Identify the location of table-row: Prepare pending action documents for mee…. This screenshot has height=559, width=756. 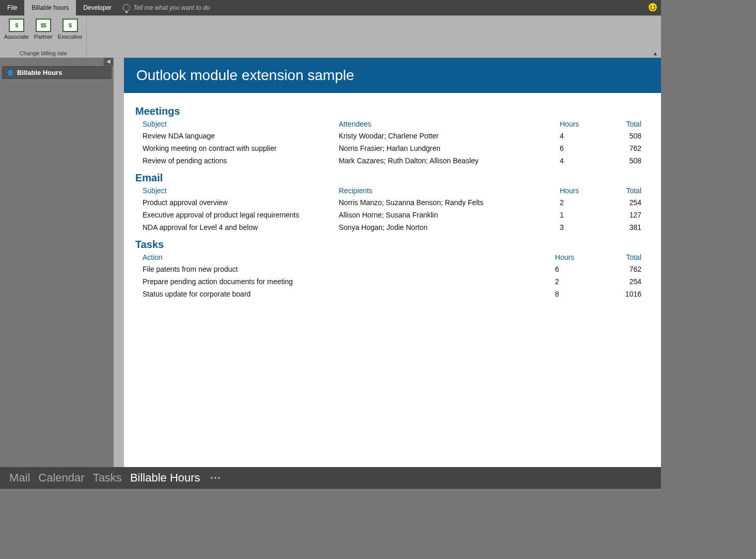
(390, 282).